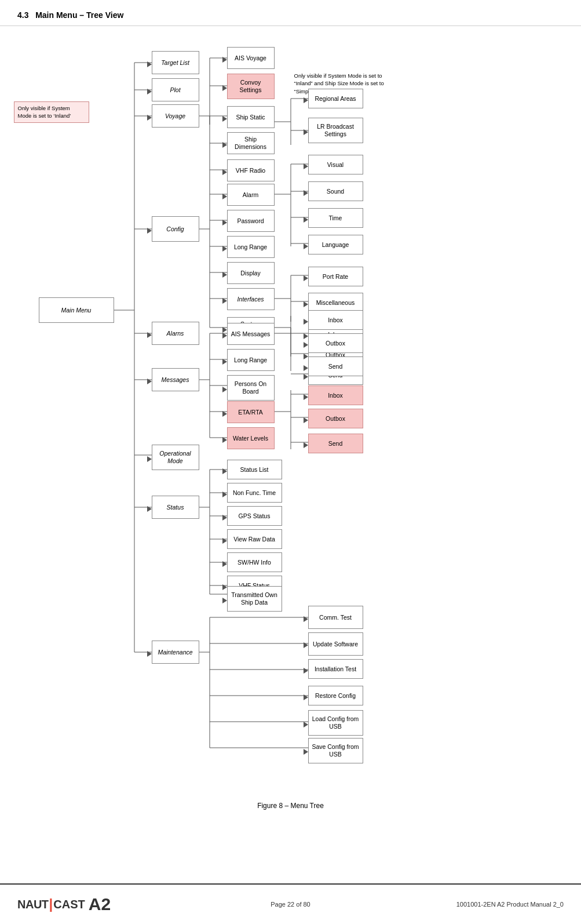 The image size is (581, 924). I want to click on inbox-msg-node: Inbox, so click(336, 320).